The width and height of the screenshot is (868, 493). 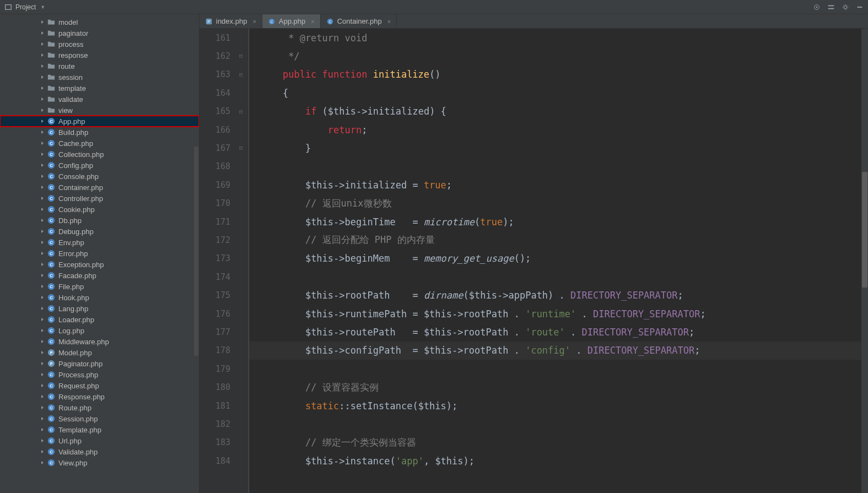 I want to click on file-Processphp: CProcess.php, so click(x=99, y=375).